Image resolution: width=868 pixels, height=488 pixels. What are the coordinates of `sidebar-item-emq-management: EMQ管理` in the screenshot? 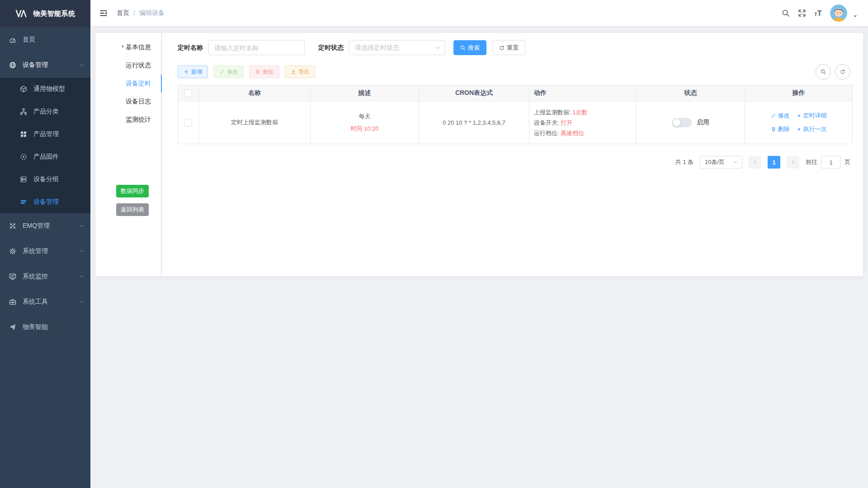 It's located at (45, 226).